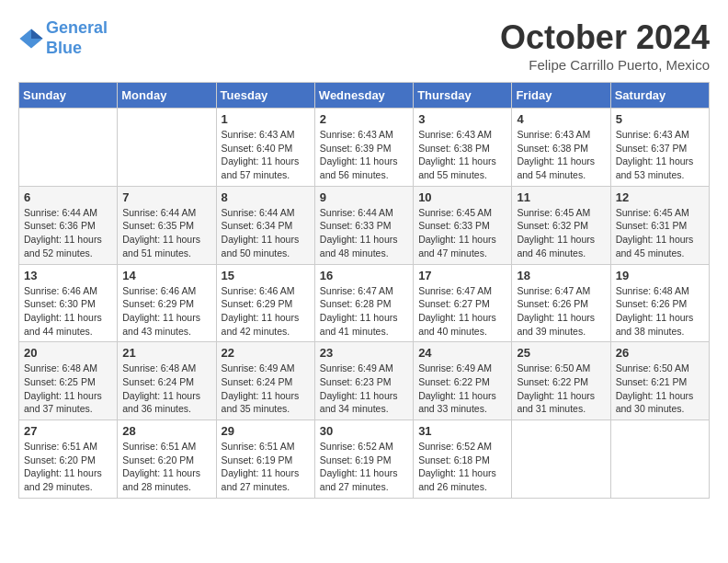  Describe the element at coordinates (257, 148) in the screenshot. I see `sunset: Sunset: 6:40 PM` at that location.